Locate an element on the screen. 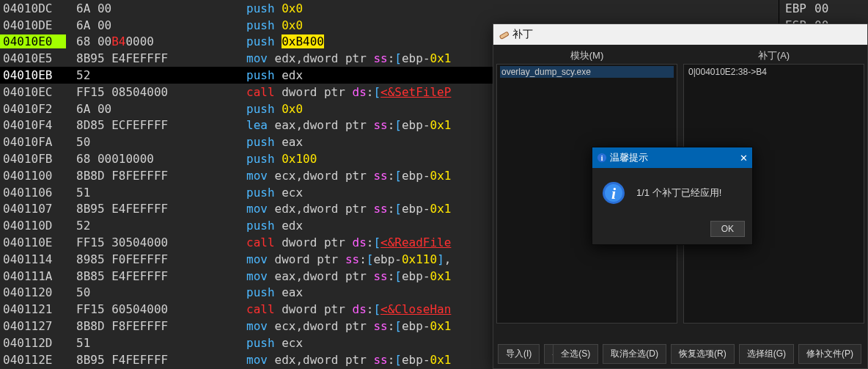 Image resolution: width=868 pixels, height=369 pixels. address: 04010F4 is located at coordinates (33, 125).